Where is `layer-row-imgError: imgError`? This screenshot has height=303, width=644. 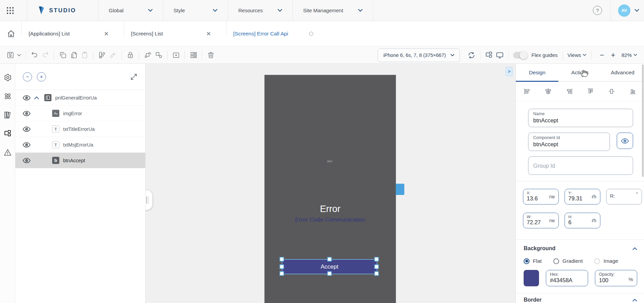
layer-row-imgError: imgError is located at coordinates (80, 113).